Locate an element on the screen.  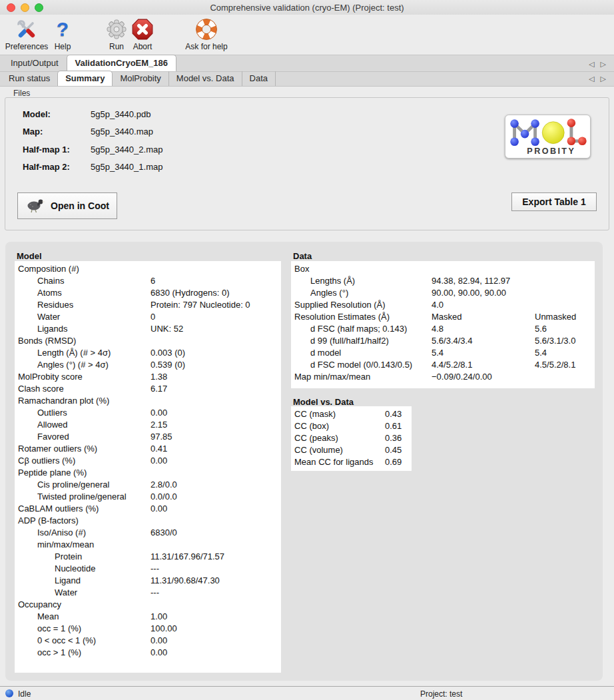
table-row: CaBLAM outliers (%) 0.00 is located at coordinates (148, 509).